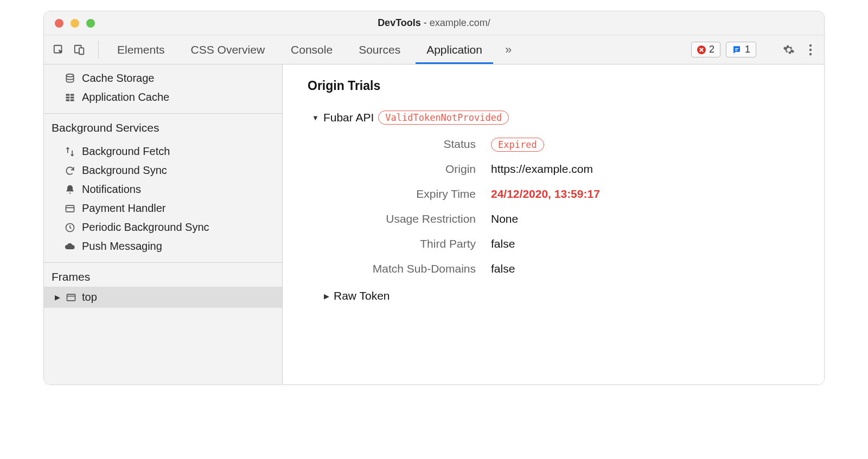  I want to click on credit-card-icon, so click(70, 209).